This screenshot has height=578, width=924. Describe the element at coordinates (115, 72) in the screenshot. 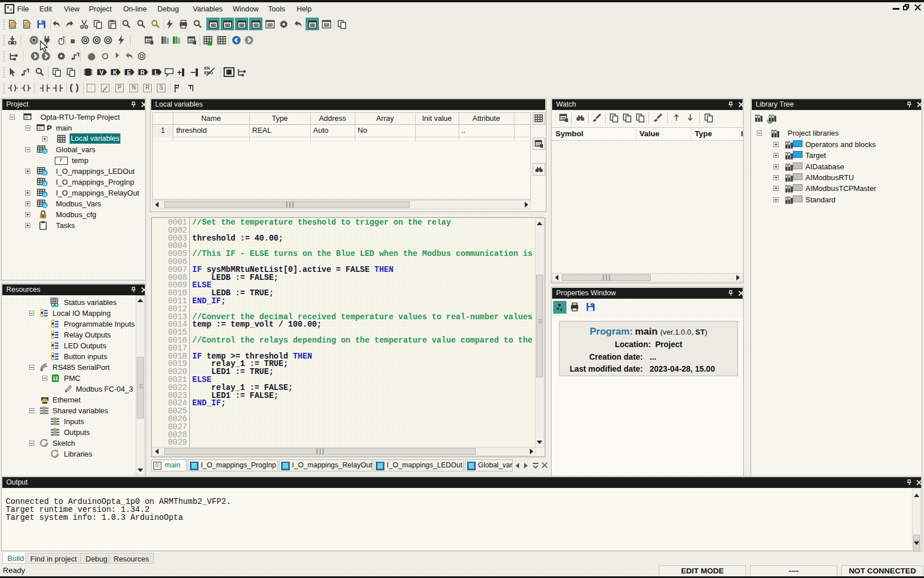

I see `svg-text: K` at that location.